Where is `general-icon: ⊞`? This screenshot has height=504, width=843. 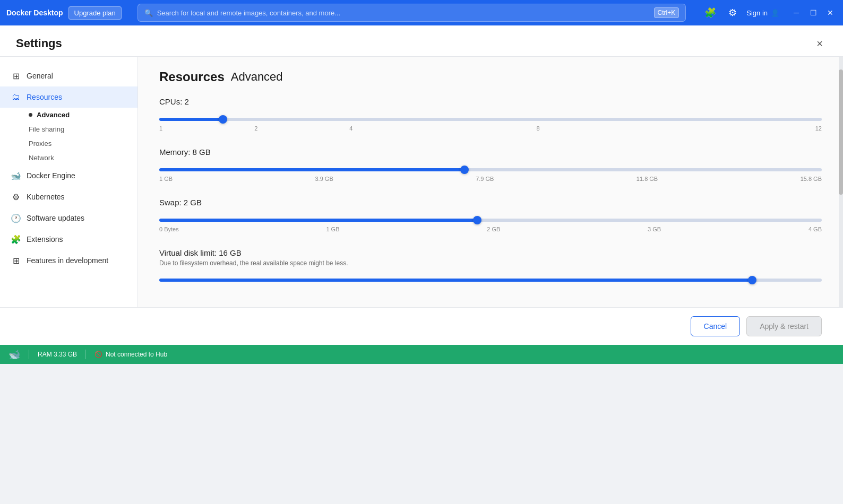 general-icon: ⊞ is located at coordinates (16, 76).